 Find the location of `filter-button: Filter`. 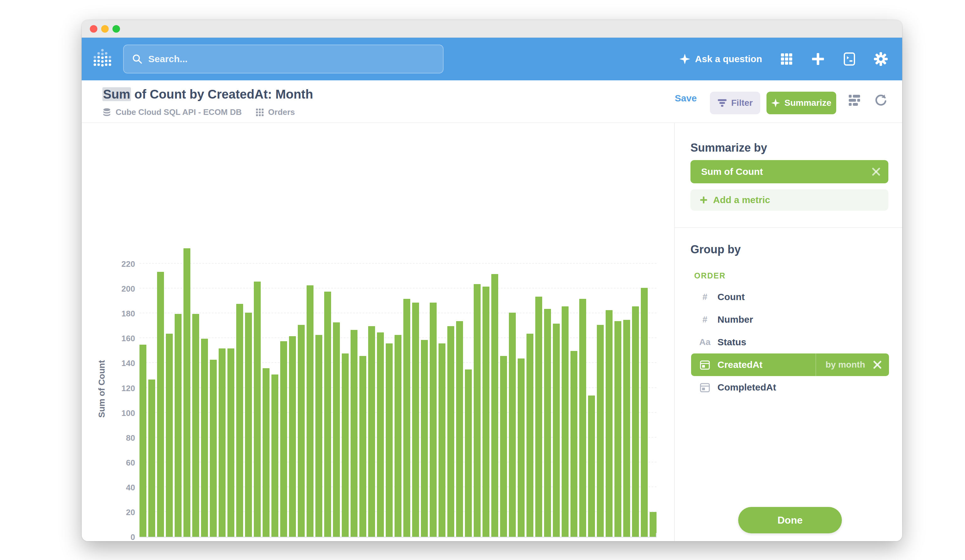

filter-button: Filter is located at coordinates (735, 103).